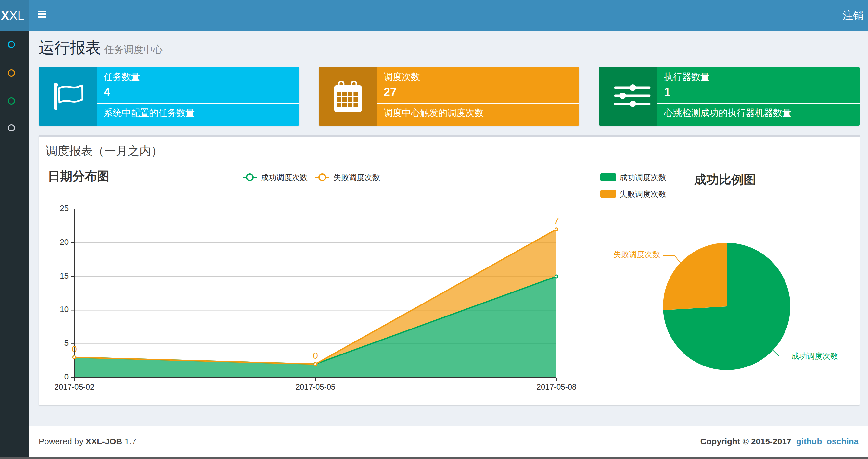 The width and height of the screenshot is (868, 459). What do you see at coordinates (64, 276) in the screenshot?
I see `svg-text: 15` at bounding box center [64, 276].